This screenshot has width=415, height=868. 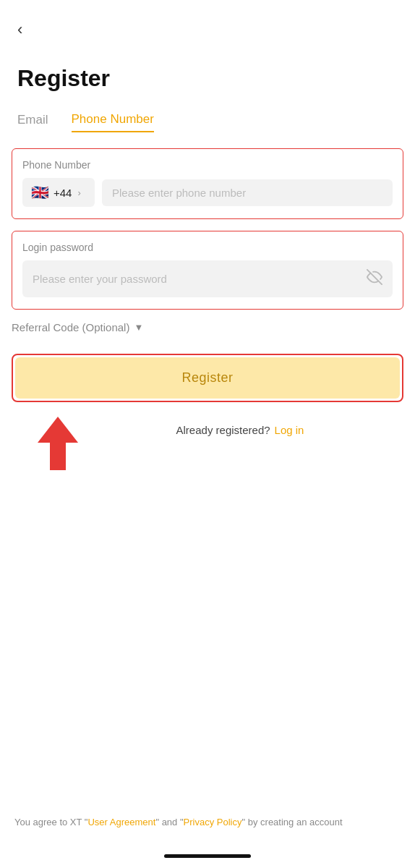 I want to click on back-button: ‹, so click(x=20, y=30).